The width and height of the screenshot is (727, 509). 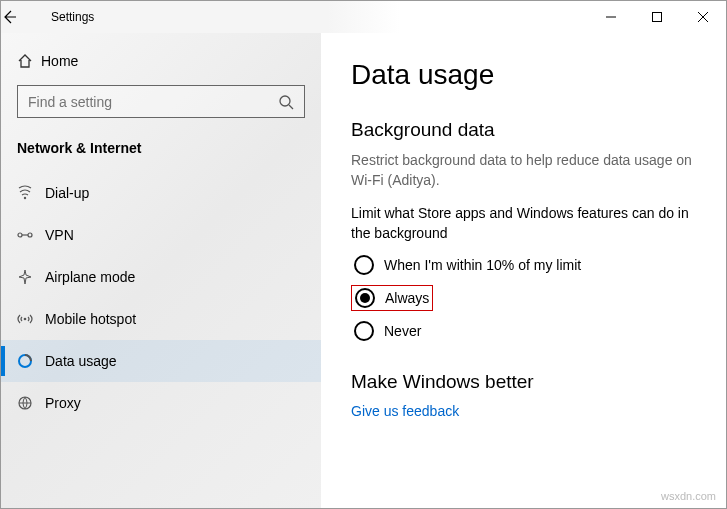 What do you see at coordinates (161, 193) in the screenshot?
I see `sidebar-item-dialup: Dial-up` at bounding box center [161, 193].